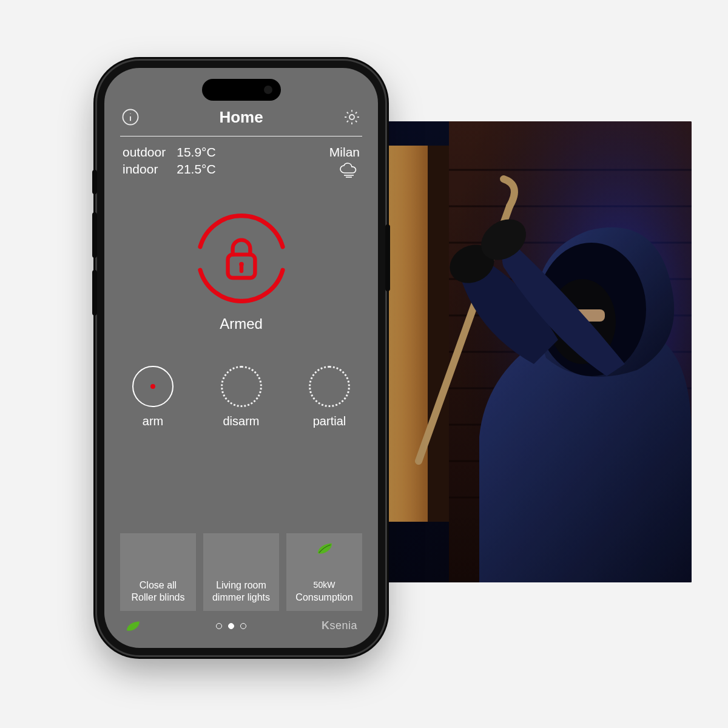 The height and width of the screenshot is (728, 728). I want to click on tile-line: Close all, so click(158, 585).